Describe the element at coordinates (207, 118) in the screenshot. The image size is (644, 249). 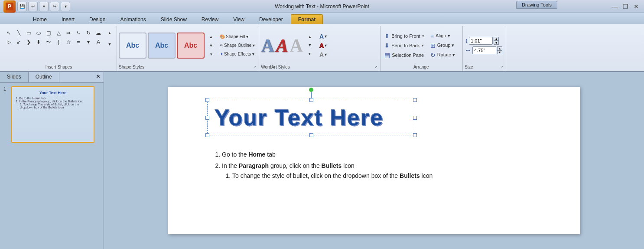
I see `handle-middle-left` at that location.